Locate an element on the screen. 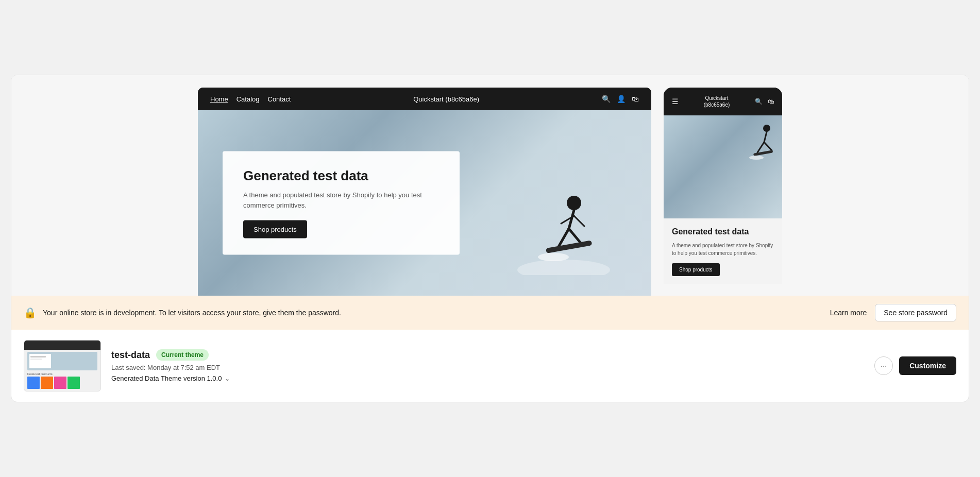 The image size is (980, 477). desktop-nav-home: Home is located at coordinates (219, 99).